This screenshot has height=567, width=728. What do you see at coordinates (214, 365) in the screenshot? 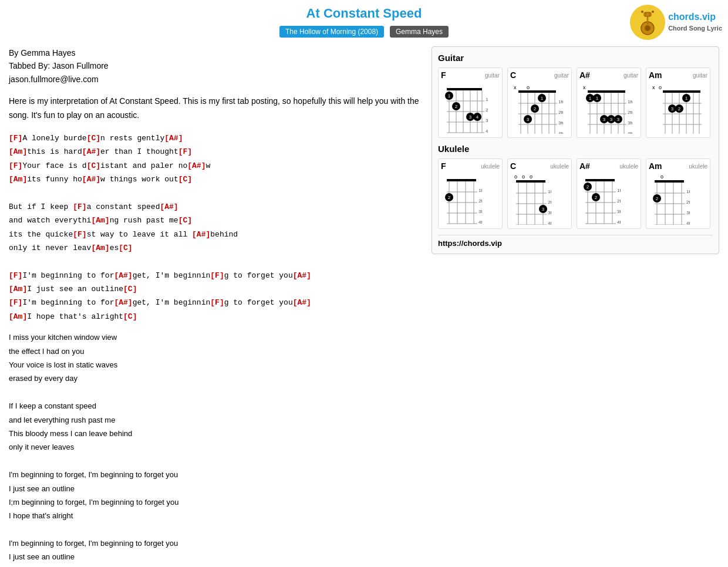
I see `plain-line-3: Your voice is lost in static waves` at bounding box center [214, 365].